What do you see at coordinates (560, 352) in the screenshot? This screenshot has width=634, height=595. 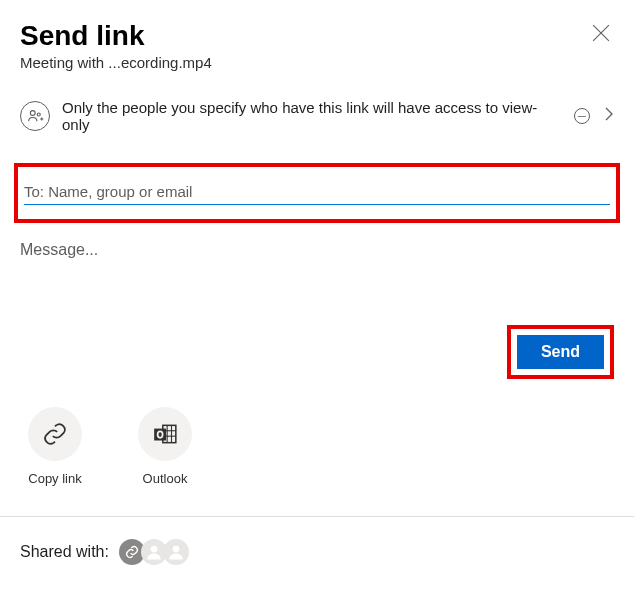 I see `send-button: Send` at bounding box center [560, 352].